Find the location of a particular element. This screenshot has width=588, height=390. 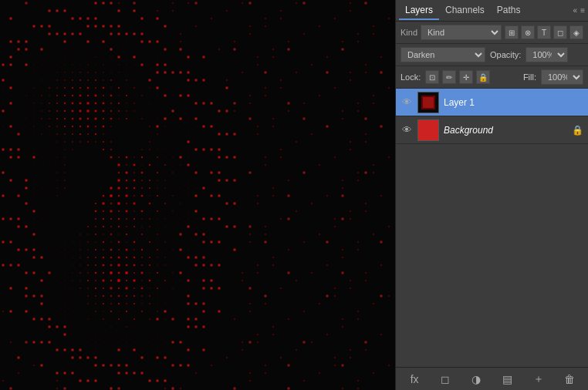

tab-channels: Channels is located at coordinates (465, 11).